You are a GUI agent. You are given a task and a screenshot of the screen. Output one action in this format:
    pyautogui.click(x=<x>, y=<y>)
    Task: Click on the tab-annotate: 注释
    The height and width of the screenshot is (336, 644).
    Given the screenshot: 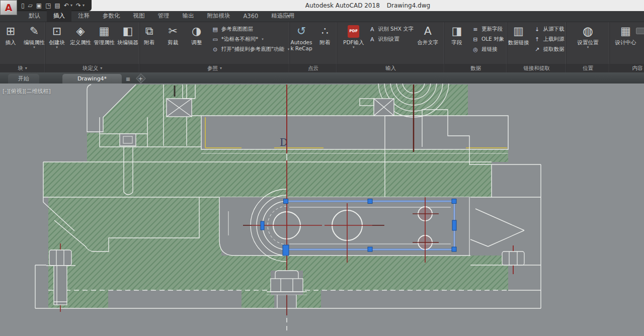 What is the action you would take?
    pyautogui.click(x=84, y=16)
    